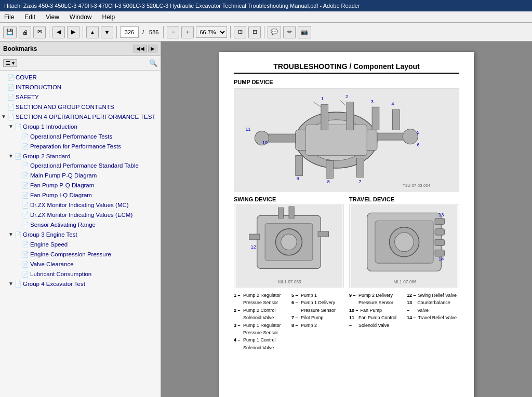 The height and width of the screenshot is (397, 532). Describe the element at coordinates (80, 107) in the screenshot. I see `bookmark-item-section-group: 📄SECTION AND GROUP CONTENTS` at that location.